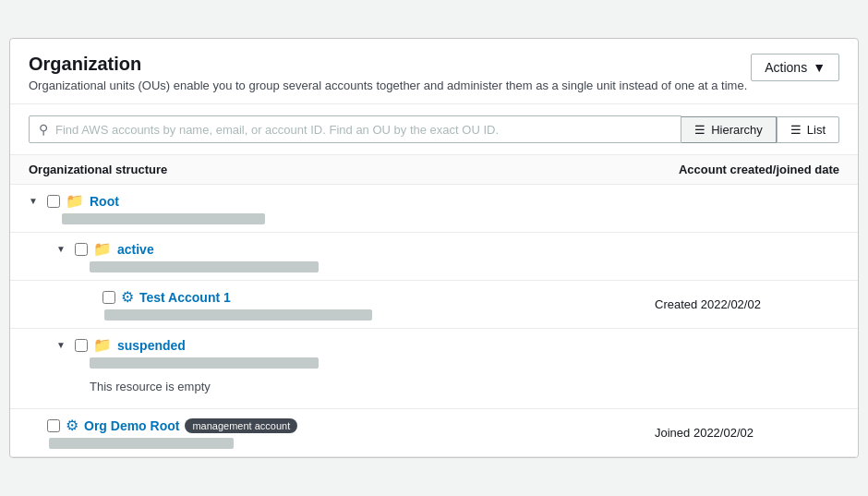  What do you see at coordinates (737, 129) in the screenshot?
I see `hierarchy-label: Hierarchy` at bounding box center [737, 129].